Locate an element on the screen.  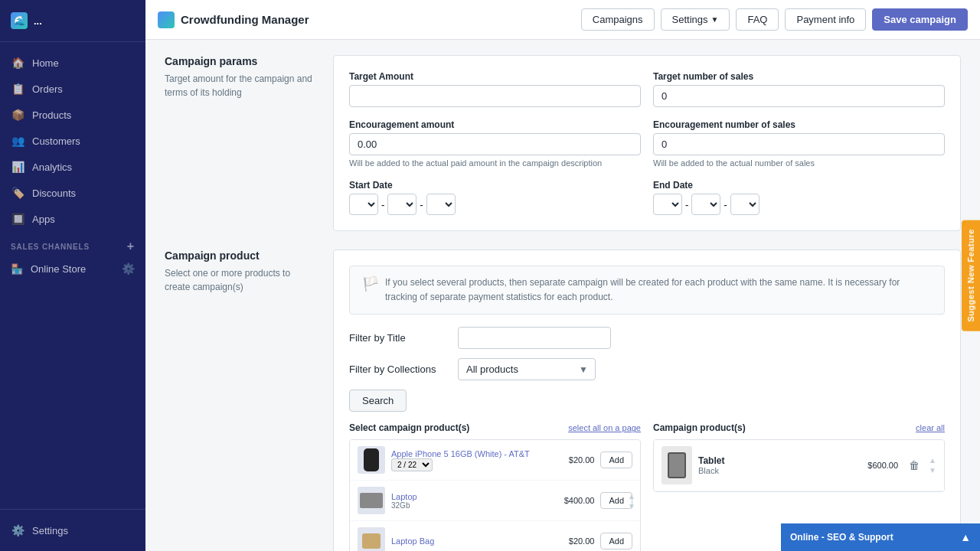
tablet-shape is located at coordinates (677, 465).